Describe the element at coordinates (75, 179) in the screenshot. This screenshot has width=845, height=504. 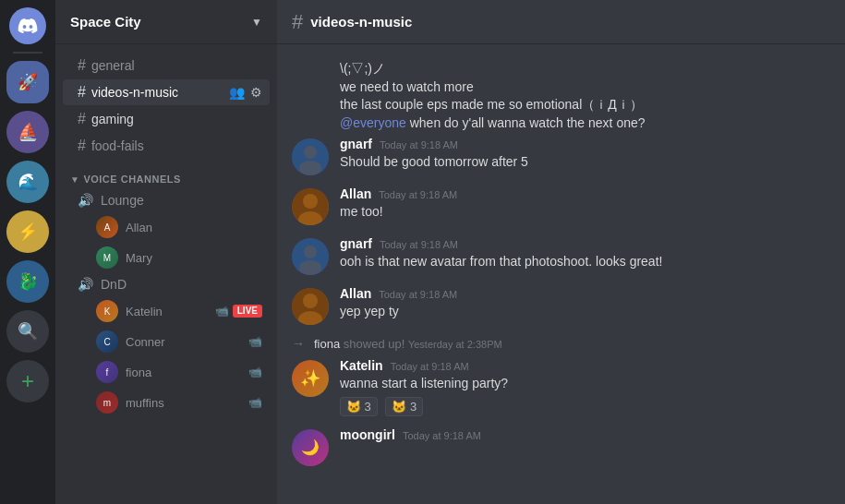
I see `category-arrow-icon: ▼` at that location.